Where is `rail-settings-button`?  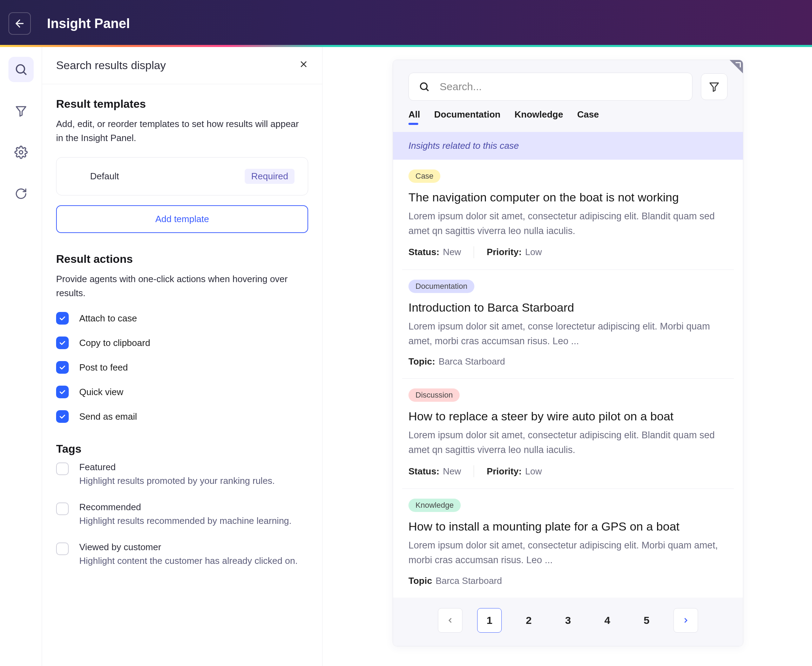 rail-settings-button is located at coordinates (21, 152).